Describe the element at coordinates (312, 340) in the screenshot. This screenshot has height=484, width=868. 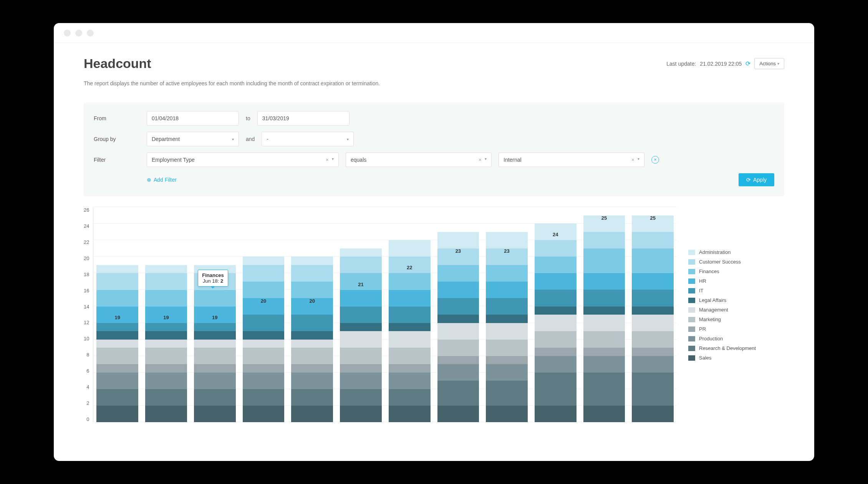
I see `bar-column: 20` at that location.